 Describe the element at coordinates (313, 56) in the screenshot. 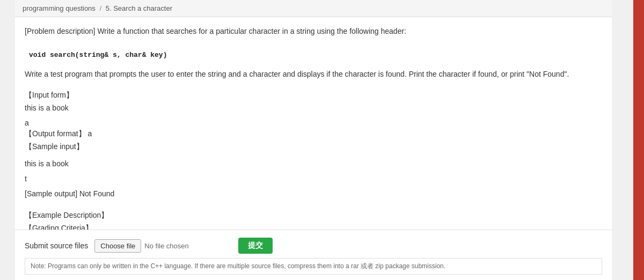

I see `function-sig-block: void search(string& s, char& key)` at that location.